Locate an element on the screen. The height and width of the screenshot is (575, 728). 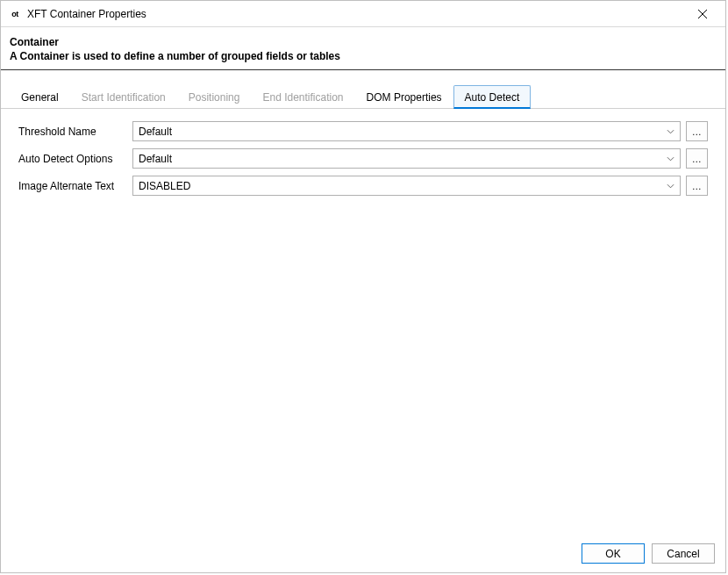
footer: OK Cancel is located at coordinates (363, 555).